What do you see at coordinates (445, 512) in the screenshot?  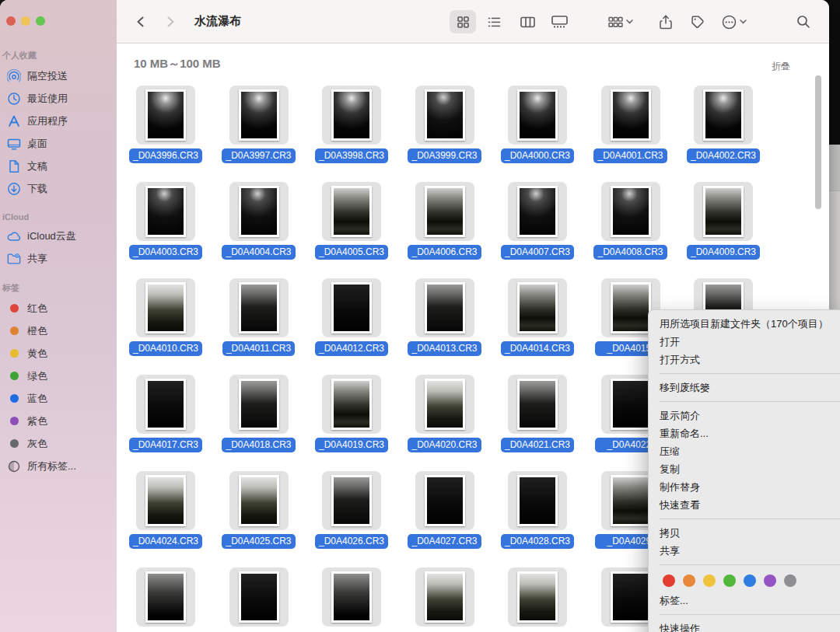 I see `file-item: _D0A4027.CR3` at bounding box center [445, 512].